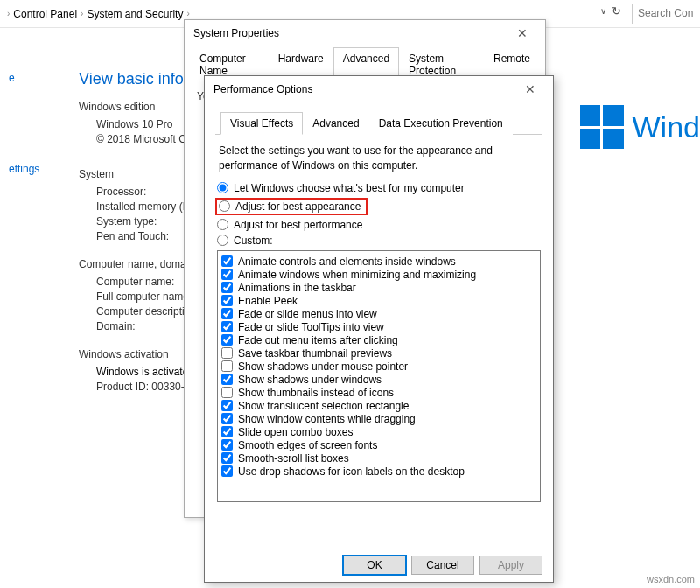  What do you see at coordinates (379, 301) in the screenshot?
I see `checklist-item: Enable Peek` at bounding box center [379, 301].